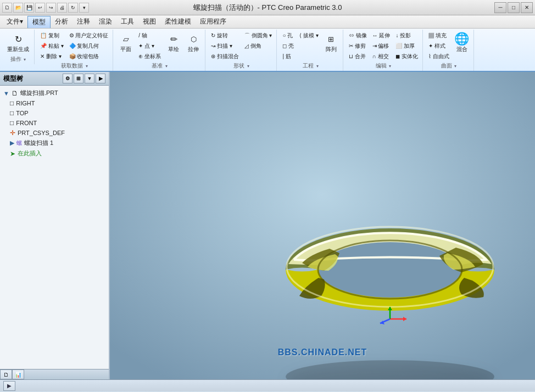 The image size is (535, 392). I want to click on shell-btn: ◻ 壳, so click(288, 46).